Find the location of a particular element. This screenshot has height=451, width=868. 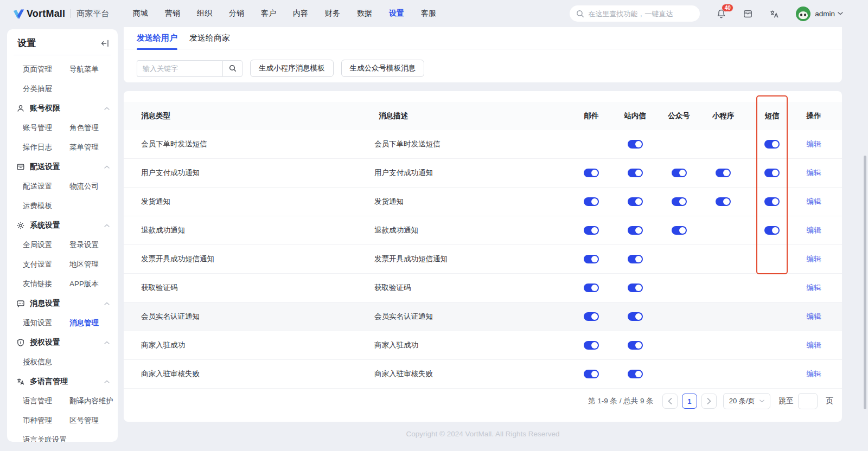

sidebar-item: 授权信息 is located at coordinates (46, 362).